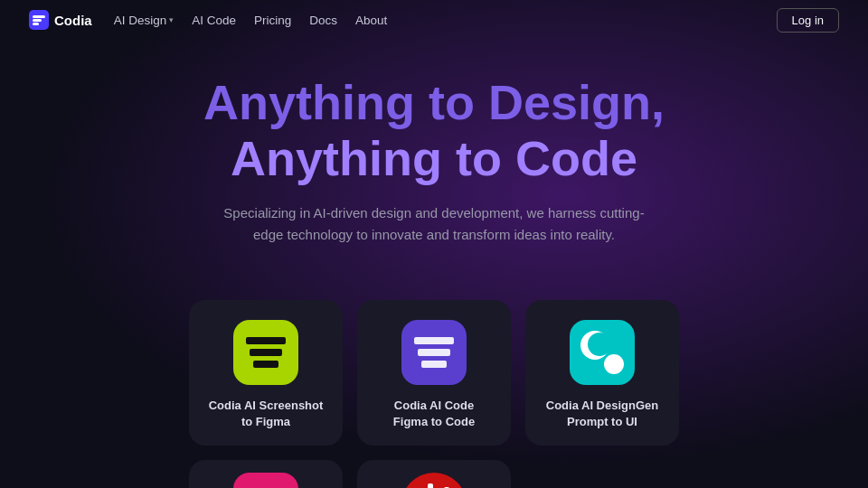 This screenshot has width=868, height=488. I want to click on card-icon-pdf: PDF, so click(434, 481).